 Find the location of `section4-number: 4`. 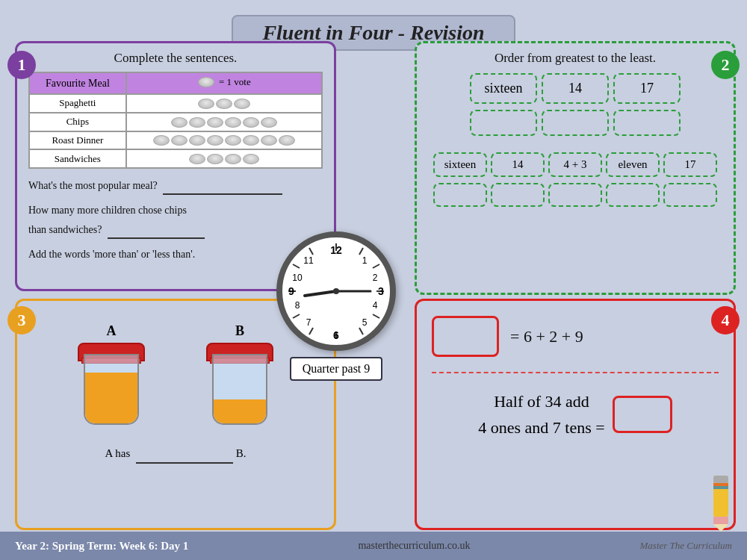

section4-number: 4 is located at coordinates (725, 320).